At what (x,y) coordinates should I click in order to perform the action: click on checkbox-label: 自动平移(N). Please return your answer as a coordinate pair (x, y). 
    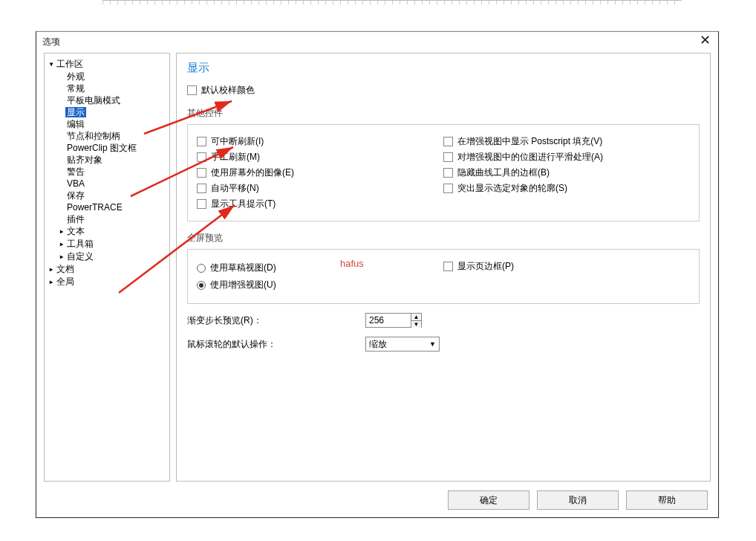
    Looking at the image, I should click on (235, 189).